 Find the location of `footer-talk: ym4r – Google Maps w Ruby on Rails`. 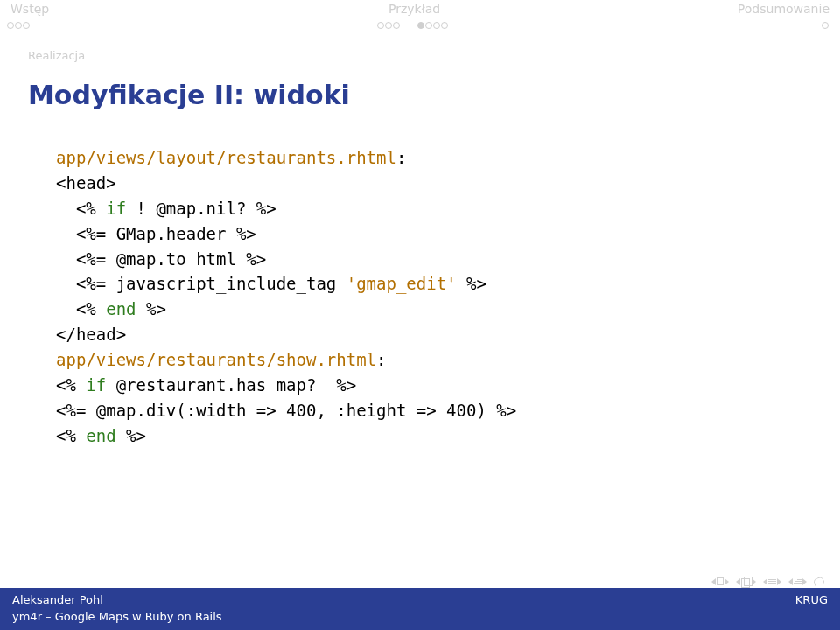

footer-talk: ym4r – Google Maps w Ruby on Rails is located at coordinates (420, 616).